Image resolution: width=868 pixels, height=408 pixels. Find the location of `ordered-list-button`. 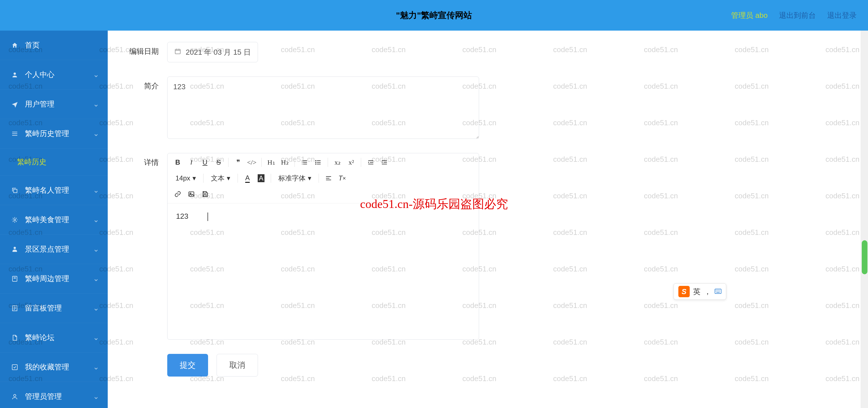

ordered-list-button is located at coordinates (305, 162).